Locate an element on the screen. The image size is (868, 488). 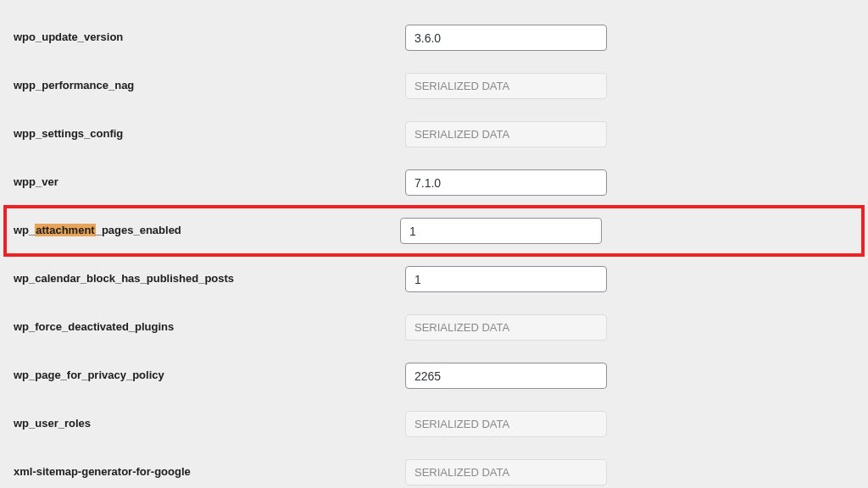
option-key-label: wpo_update_version is located at coordinates (208, 37).